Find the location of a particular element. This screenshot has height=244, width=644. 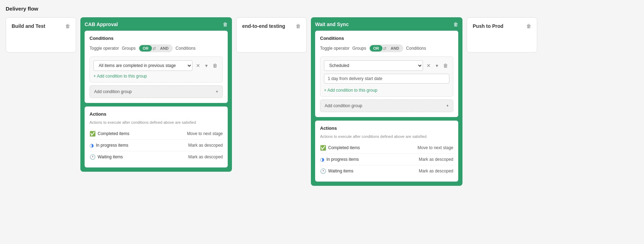

delete-stage-push-to-prod: 🗑 is located at coordinates (529, 26).